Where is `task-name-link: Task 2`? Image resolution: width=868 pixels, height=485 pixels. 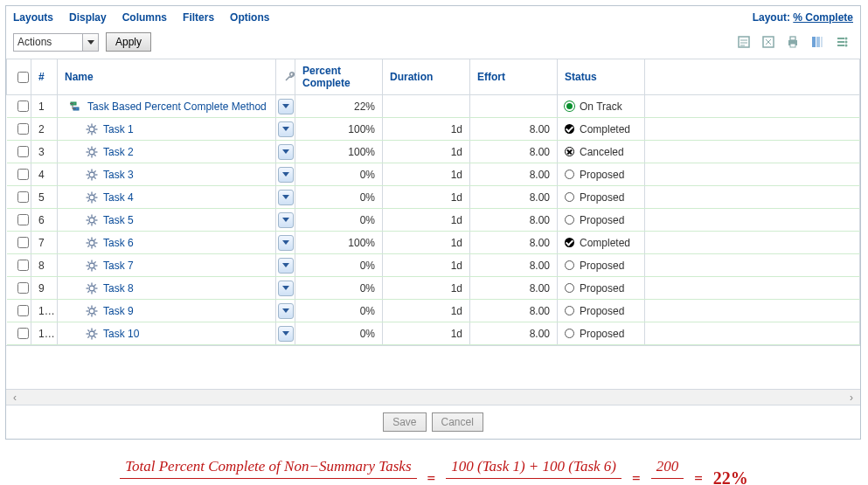 task-name-link: Task 2 is located at coordinates (119, 152).